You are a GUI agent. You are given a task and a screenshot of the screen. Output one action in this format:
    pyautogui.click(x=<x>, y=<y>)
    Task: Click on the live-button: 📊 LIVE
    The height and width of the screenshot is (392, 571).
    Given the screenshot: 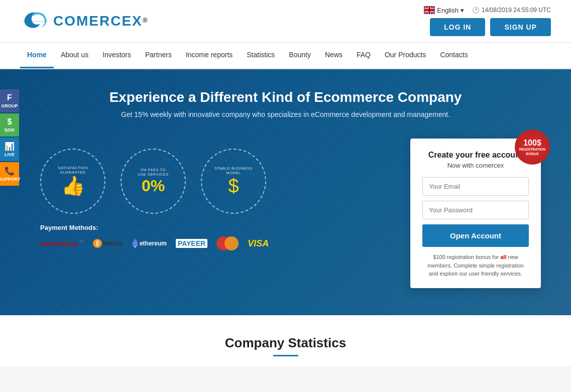 What is the action you would take?
    pyautogui.click(x=10, y=150)
    